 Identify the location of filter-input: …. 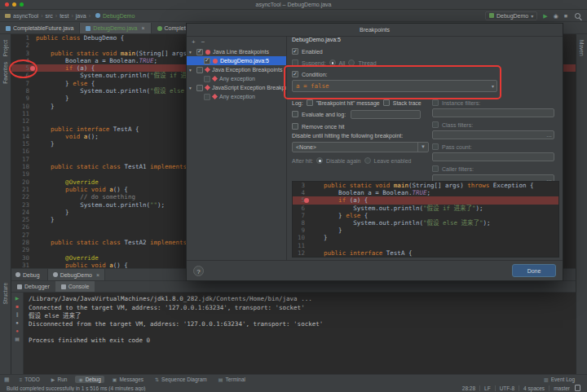
(493, 135).